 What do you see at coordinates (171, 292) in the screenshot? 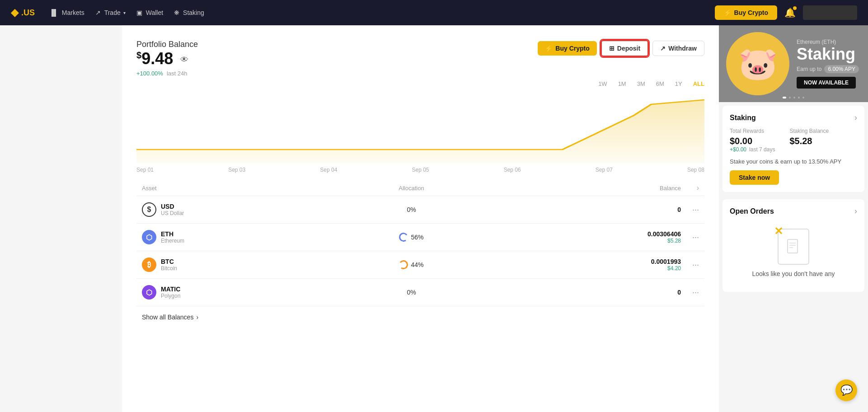
I see `asset-labels-matic: MATIC Polygon` at bounding box center [171, 292].